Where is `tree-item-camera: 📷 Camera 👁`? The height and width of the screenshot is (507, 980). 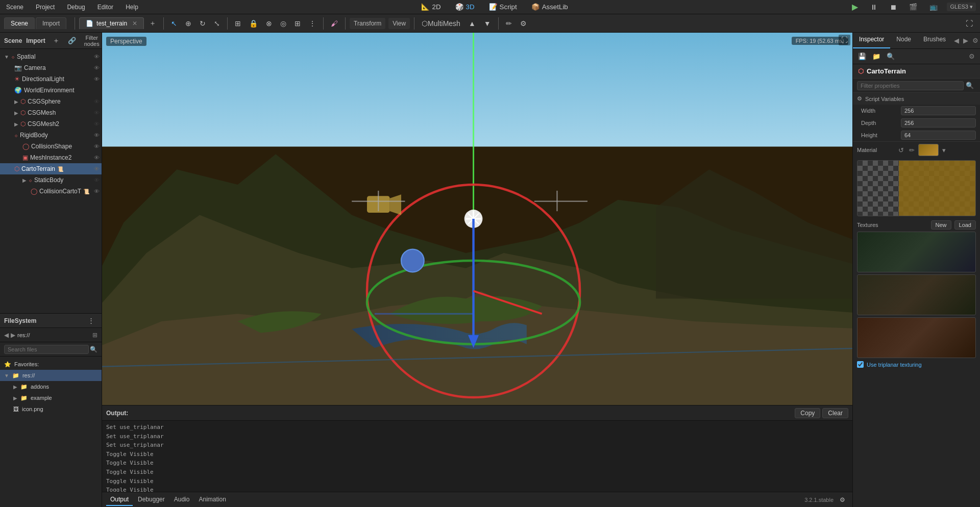 tree-item-camera: 📷 Camera 👁 is located at coordinates (51, 68).